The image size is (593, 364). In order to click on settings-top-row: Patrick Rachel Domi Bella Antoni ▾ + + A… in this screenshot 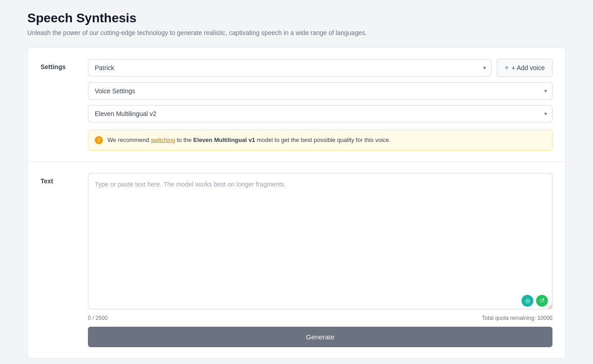, I will do `click(320, 68)`.